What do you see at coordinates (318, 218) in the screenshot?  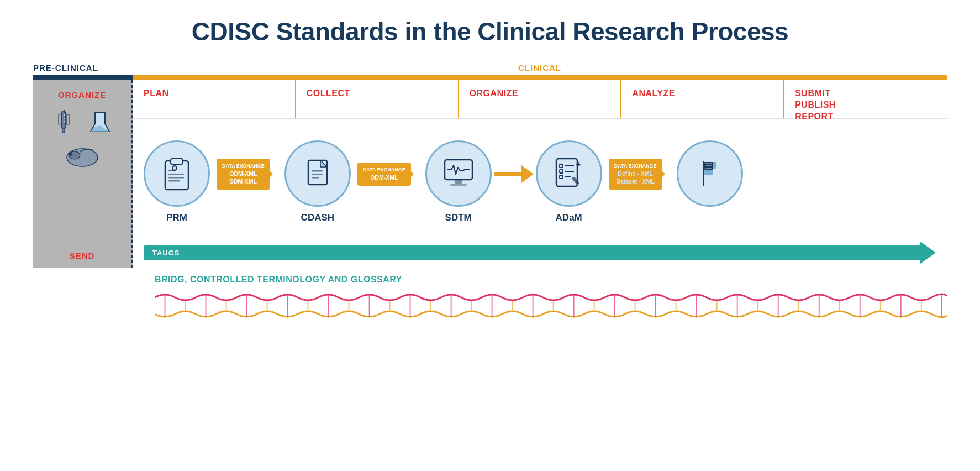 I see `circle-label-cdash: CDASH` at bounding box center [318, 218].